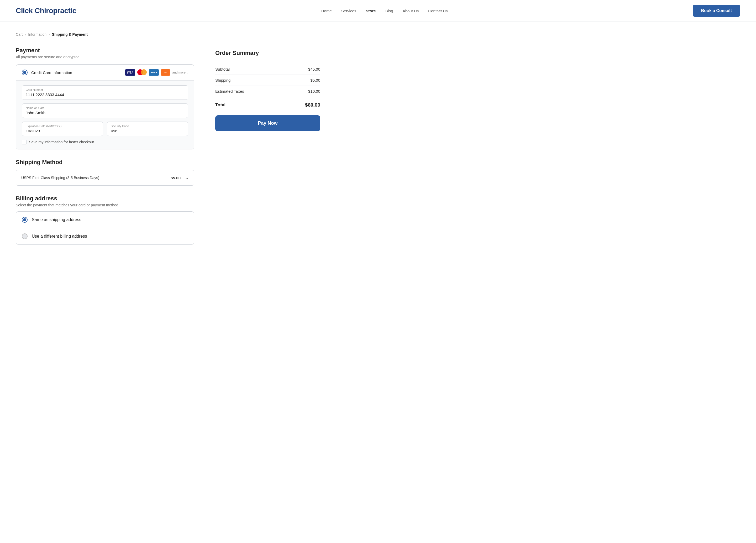 The width and height of the screenshot is (756, 543). Describe the element at coordinates (268, 80) in the screenshot. I see `summary-rows: Subtotal $45.00 Shipping $5.00 Estimated…` at that location.